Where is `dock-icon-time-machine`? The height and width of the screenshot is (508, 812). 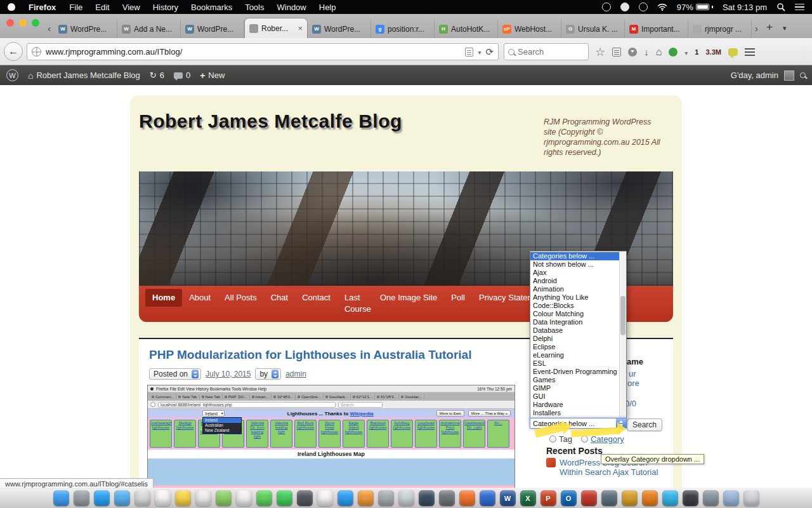
dock-icon-time-machine is located at coordinates (426, 498).